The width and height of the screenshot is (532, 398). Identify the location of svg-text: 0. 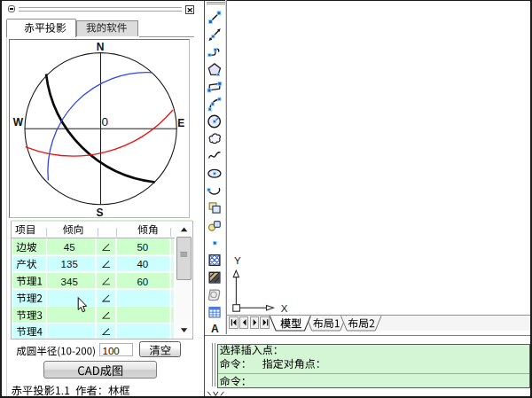
(106, 122).